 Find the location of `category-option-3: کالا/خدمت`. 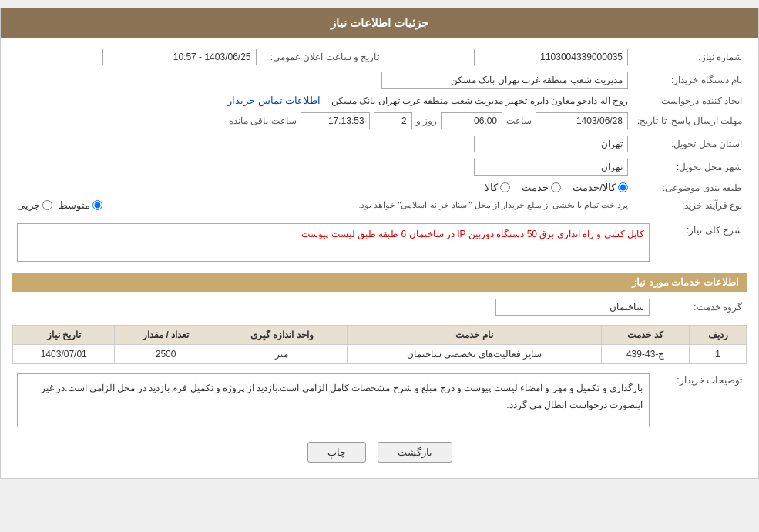

category-option-3: کالا/خدمت is located at coordinates (600, 188).